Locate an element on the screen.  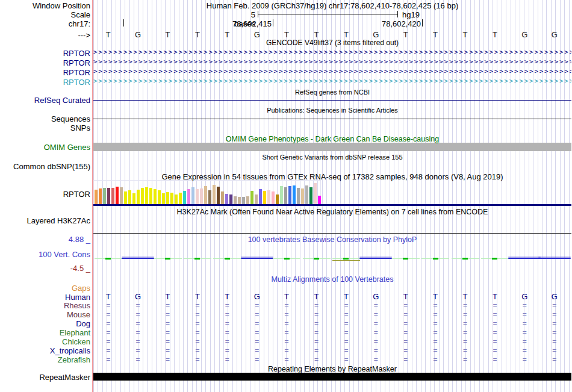
multiz-gaps-label: Gaps is located at coordinates (45, 288).